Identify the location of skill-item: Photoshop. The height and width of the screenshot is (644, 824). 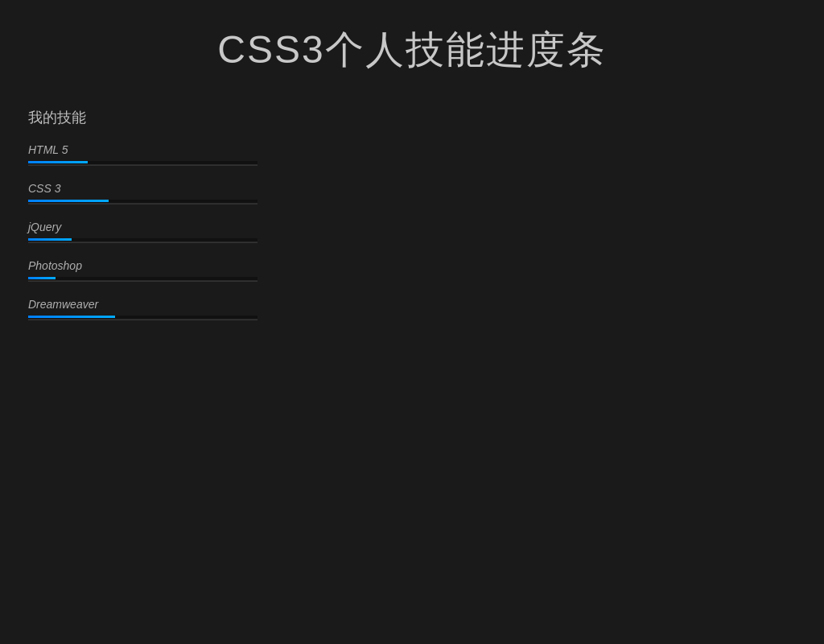
(143, 270).